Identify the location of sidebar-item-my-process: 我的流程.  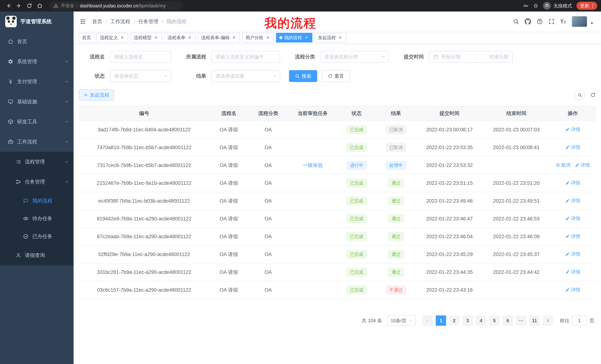
(37, 201).